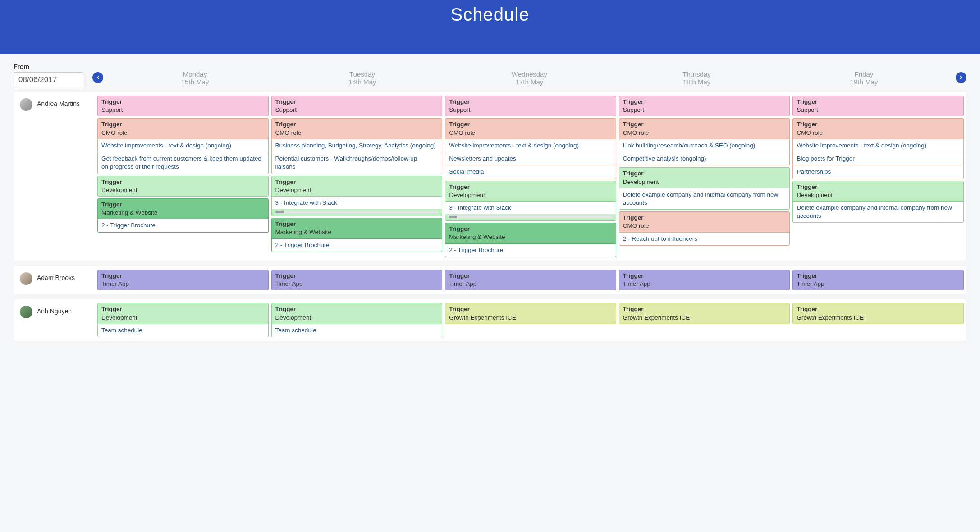 The image size is (980, 532). I want to click on top-controls: From Monday 15th May Tuesday 16th May We…, so click(490, 75).